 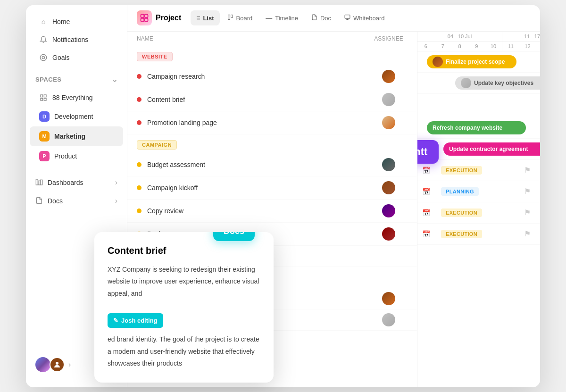 I want to click on marketing-badge: M, so click(x=44, y=136).